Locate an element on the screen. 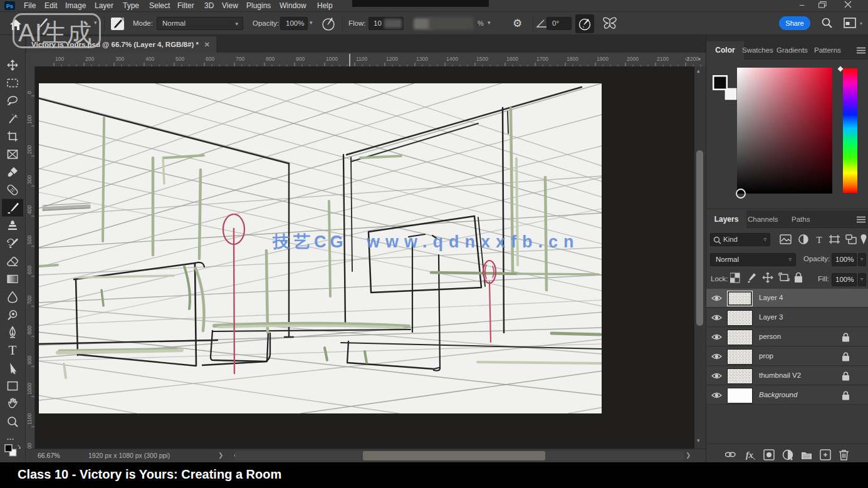  svg-text: 1500 is located at coordinates (483, 59).